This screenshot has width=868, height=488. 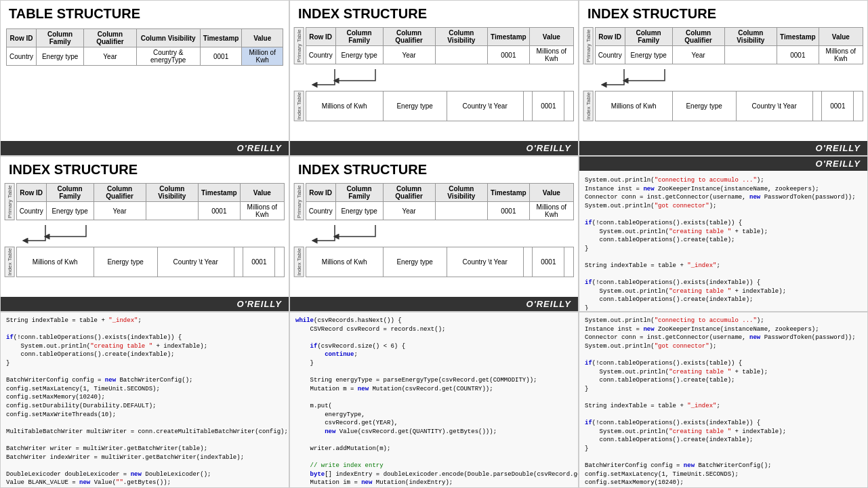 I want to click on index-row-4: Index Table Millions of Kwh Energy type …, so click(x=145, y=262).